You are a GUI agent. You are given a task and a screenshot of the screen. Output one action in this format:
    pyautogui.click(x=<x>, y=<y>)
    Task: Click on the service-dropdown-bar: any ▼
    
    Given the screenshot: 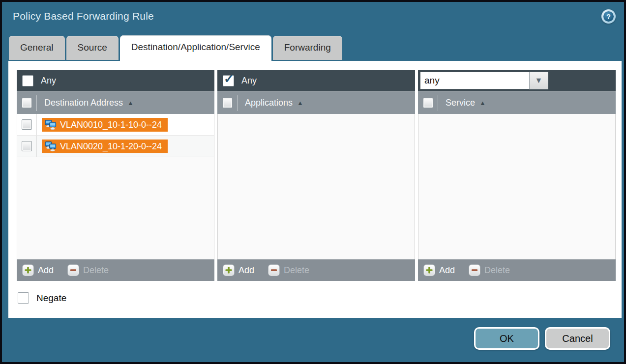 What is the action you would take?
    pyautogui.click(x=517, y=81)
    